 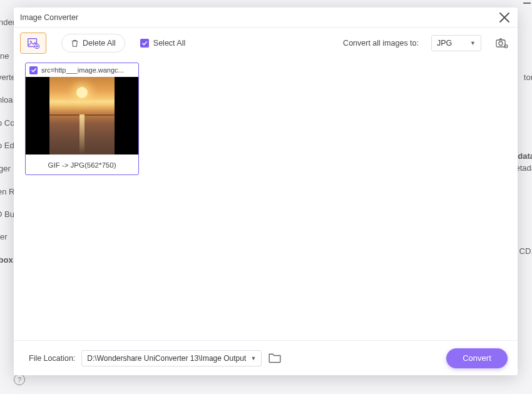 I want to click on bg-text: en R, so click(x=8, y=191).